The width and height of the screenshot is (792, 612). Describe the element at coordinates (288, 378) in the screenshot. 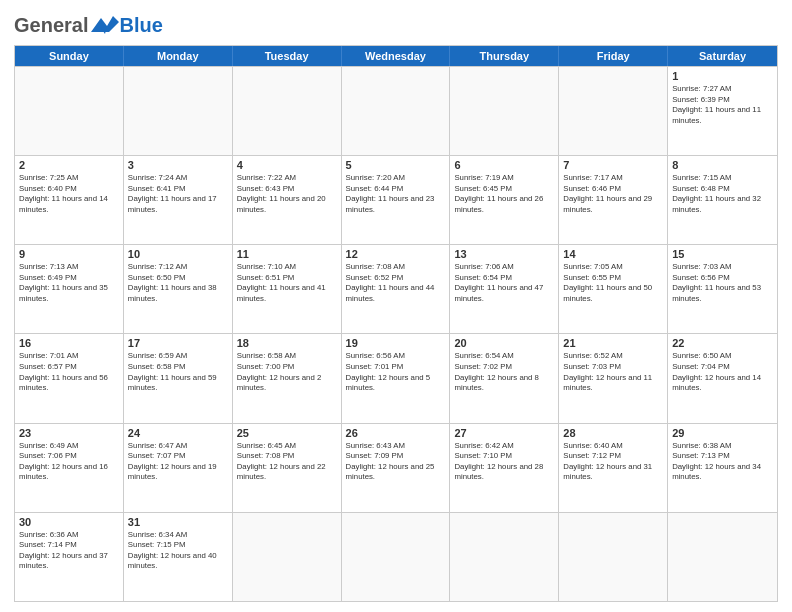

I see `day-cell-18: 18Sunrise: 6:58 AM Sunset: 7:00 PM Dayli…` at that location.